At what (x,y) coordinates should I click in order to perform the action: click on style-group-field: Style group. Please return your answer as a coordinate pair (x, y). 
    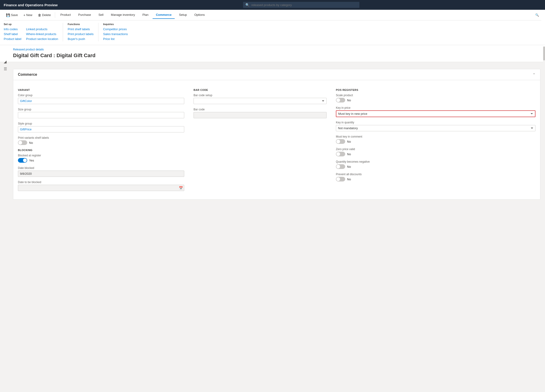
    Looking at the image, I should click on (101, 127).